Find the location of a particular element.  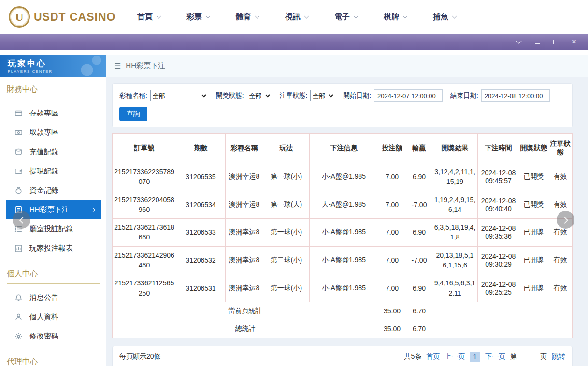

cell-win-loss: 6.90 is located at coordinates (419, 288).